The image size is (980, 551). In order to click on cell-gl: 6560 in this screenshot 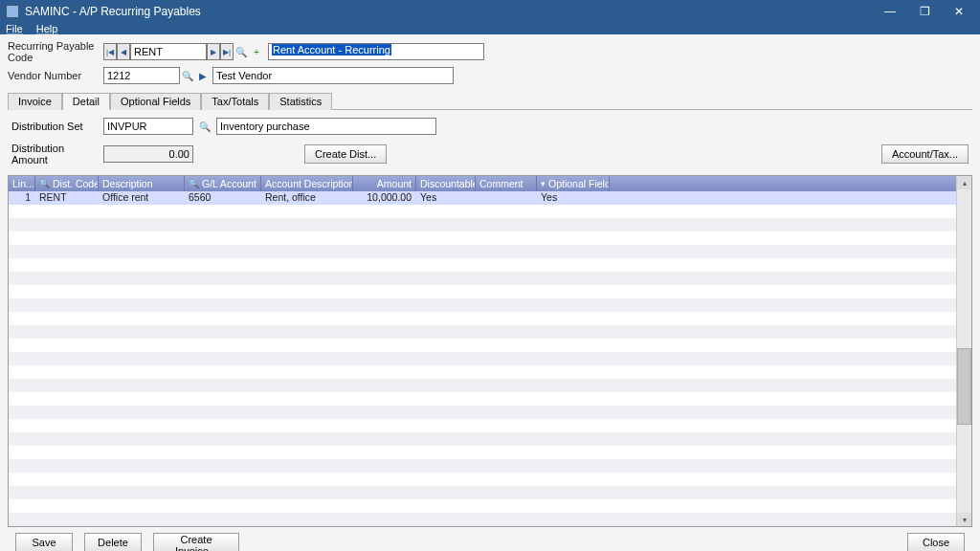, I will do `click(223, 198)`.